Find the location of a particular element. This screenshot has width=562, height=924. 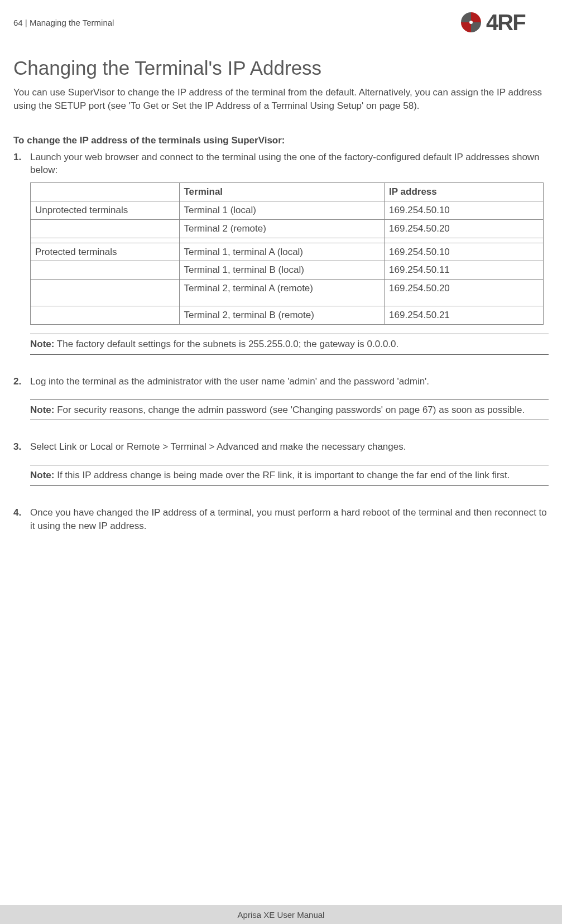

step-number: 3. is located at coordinates (22, 470).